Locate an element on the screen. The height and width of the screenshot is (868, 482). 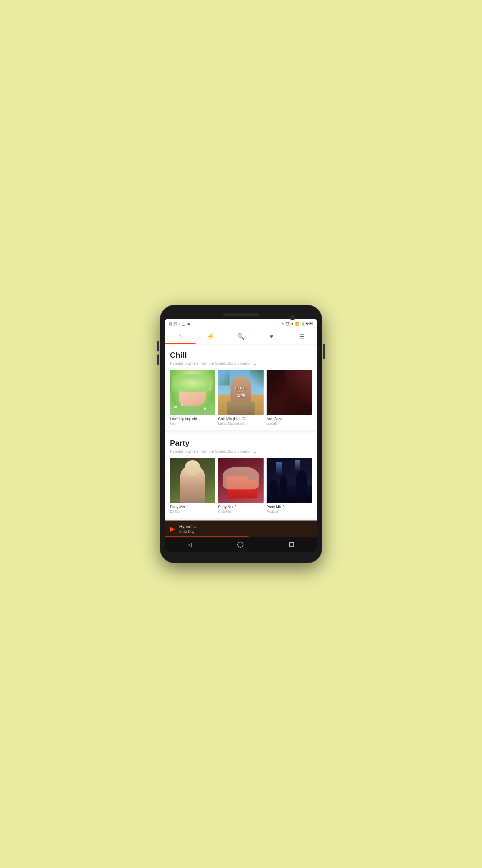
alarm-status-icon: ⏰ is located at coordinates (287, 324).